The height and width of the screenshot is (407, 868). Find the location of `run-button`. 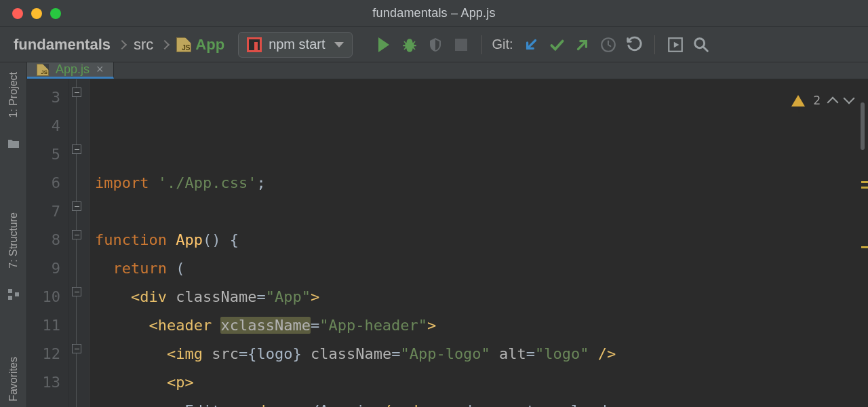

run-button is located at coordinates (384, 45).